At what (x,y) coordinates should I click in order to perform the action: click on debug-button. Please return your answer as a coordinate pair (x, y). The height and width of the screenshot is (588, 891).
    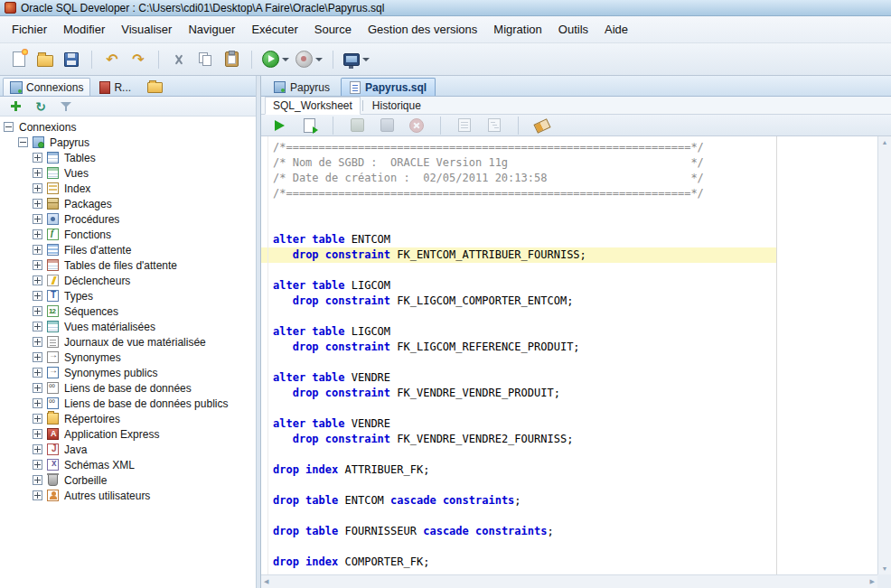
    Looking at the image, I should click on (309, 60).